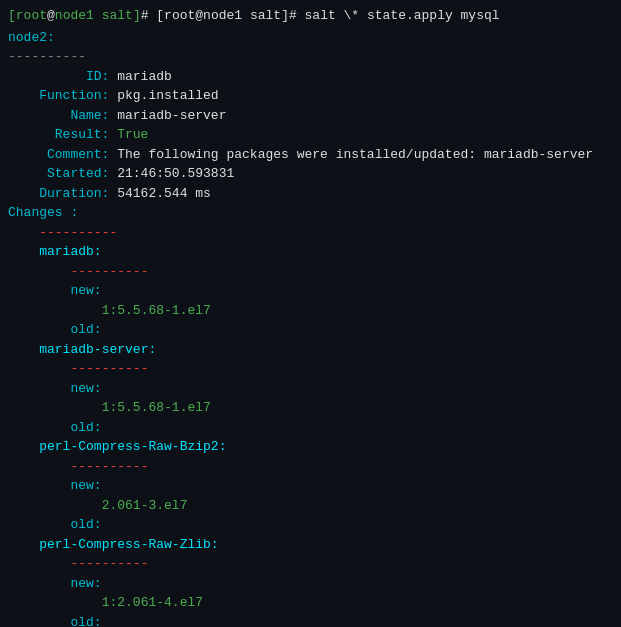 This screenshot has width=621, height=627. Describe the element at coordinates (310, 174) in the screenshot. I see `started-line: Started: 21:46:50.593831` at that location.